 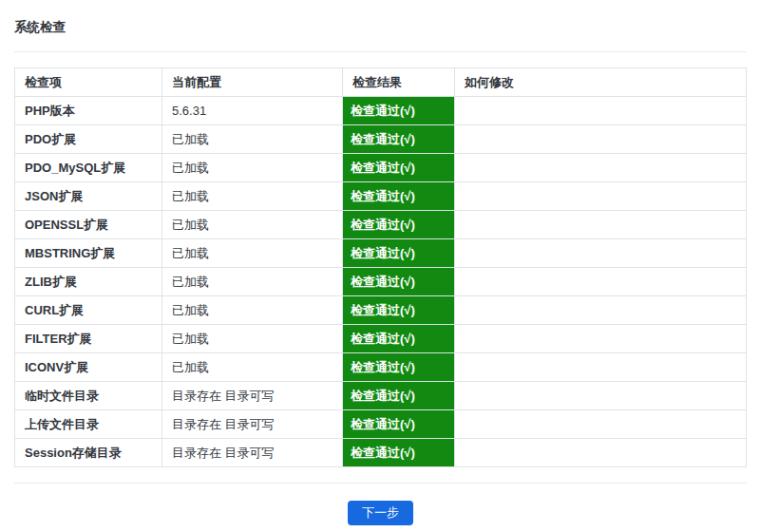 I want to click on column-header-check-result: 检查结果, so click(x=399, y=83).